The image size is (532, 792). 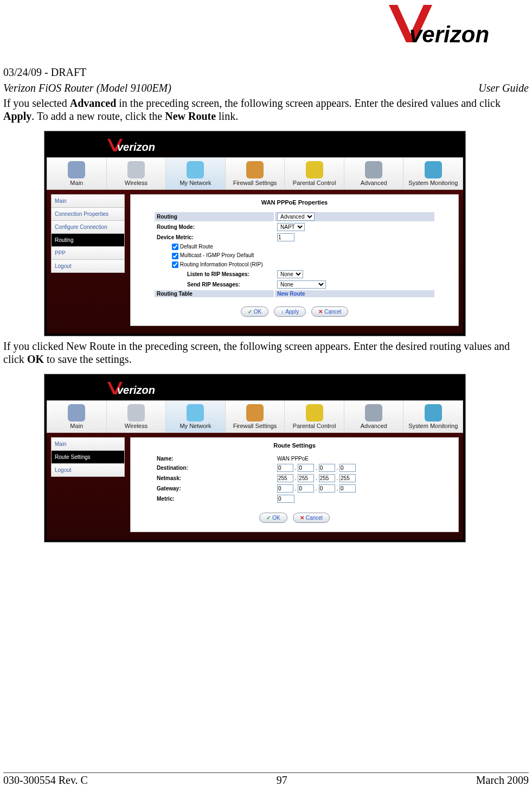 What do you see at coordinates (266, 780) in the screenshot?
I see `page-footer: 030-300554 Rev. C 97 March 2009` at bounding box center [266, 780].